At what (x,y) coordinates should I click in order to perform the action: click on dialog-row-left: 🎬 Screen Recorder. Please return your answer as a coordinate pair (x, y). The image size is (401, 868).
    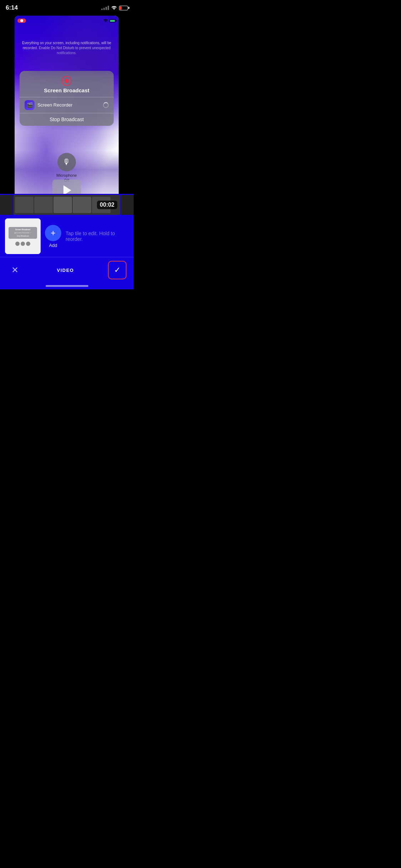
    Looking at the image, I should click on (48, 105).